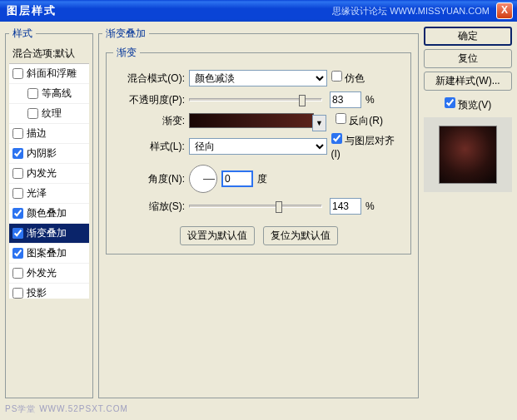  Describe the element at coordinates (49, 74) in the screenshot. I see `style-item-0: 斜面和浮雕` at that location.